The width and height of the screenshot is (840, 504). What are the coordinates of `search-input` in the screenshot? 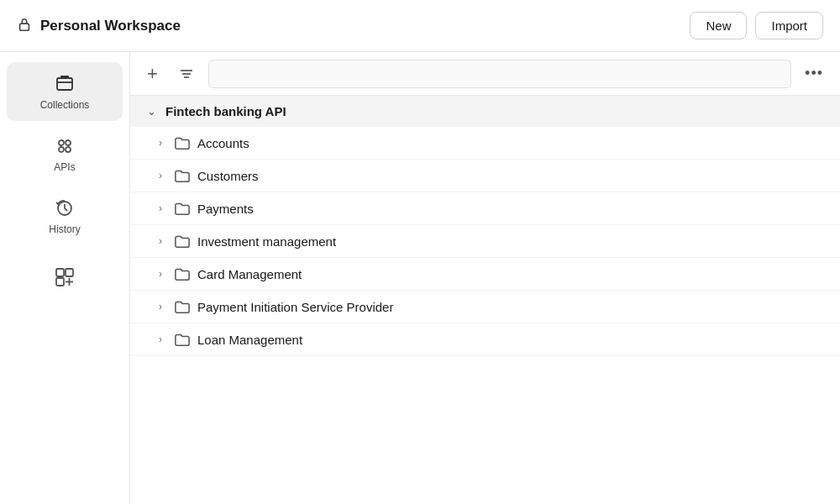 It's located at (500, 74).